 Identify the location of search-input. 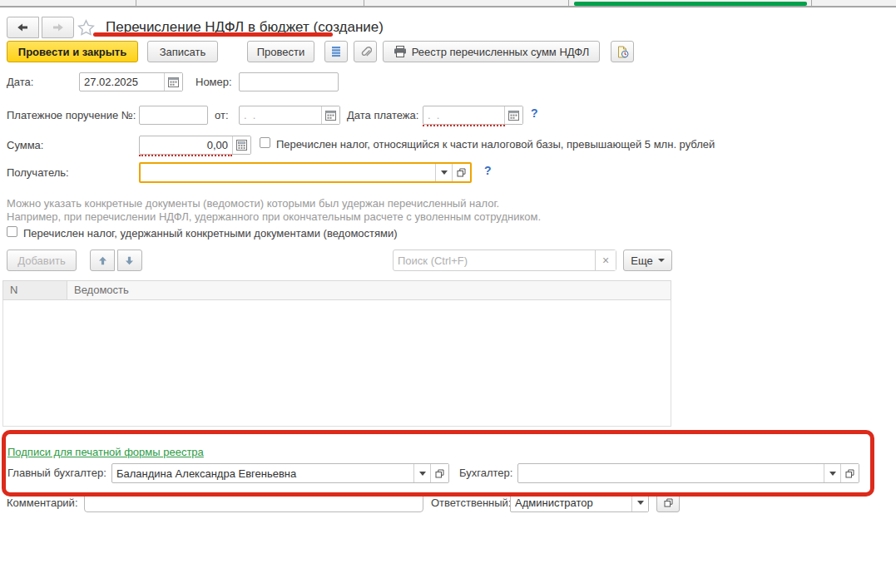
(494, 260).